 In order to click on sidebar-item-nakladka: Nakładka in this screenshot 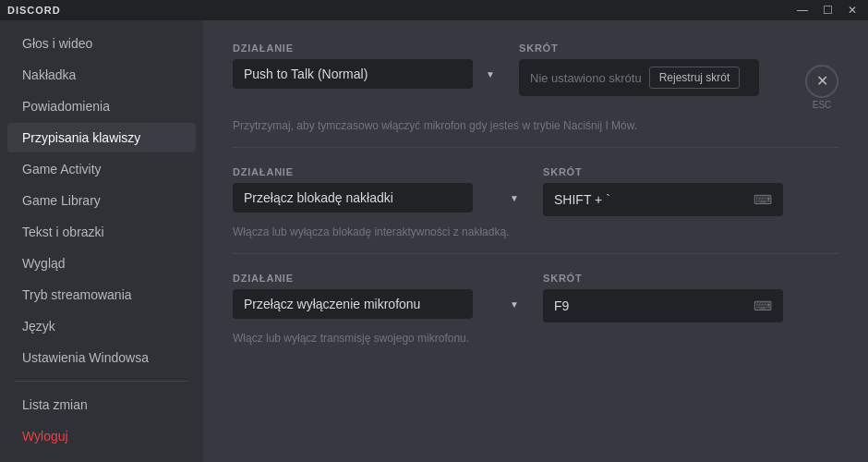, I will do `click(102, 75)`.